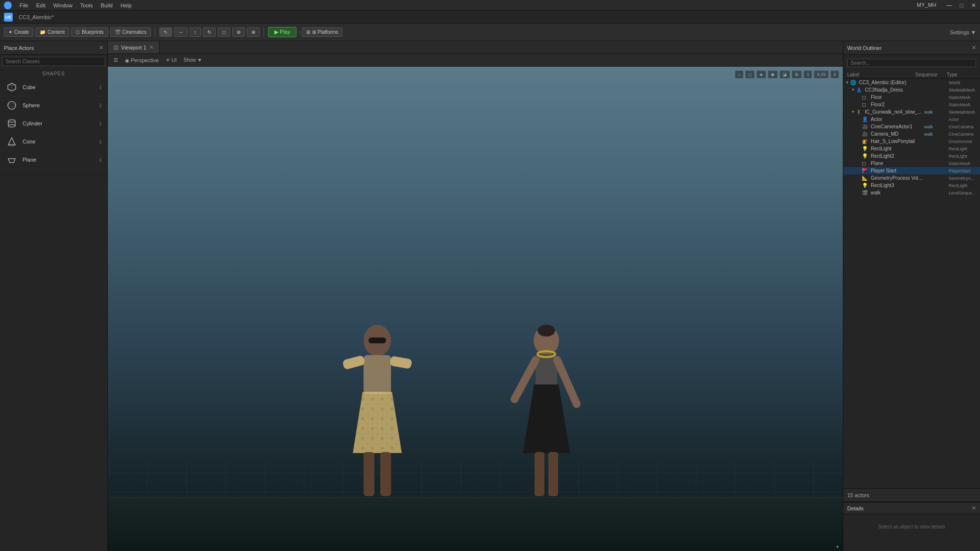  I want to click on vp-grid-btn: ⊞, so click(797, 74).